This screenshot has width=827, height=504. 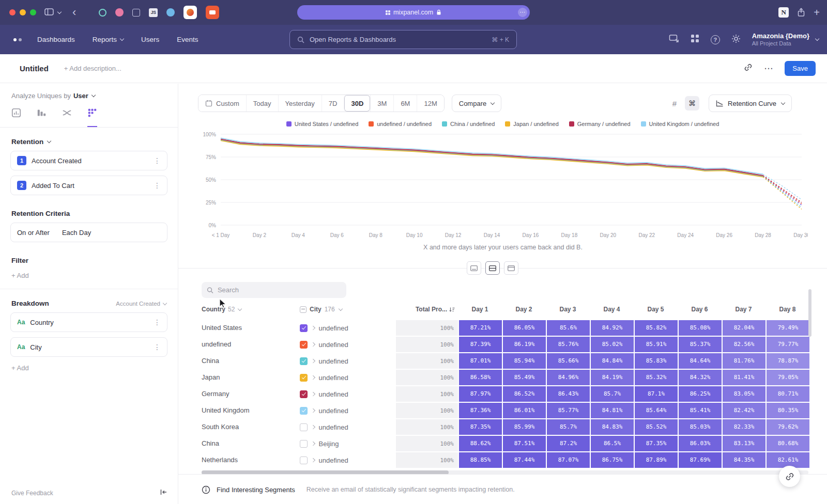 What do you see at coordinates (692, 103) in the screenshot?
I see `shortcuts-icon: ⌘` at bounding box center [692, 103].